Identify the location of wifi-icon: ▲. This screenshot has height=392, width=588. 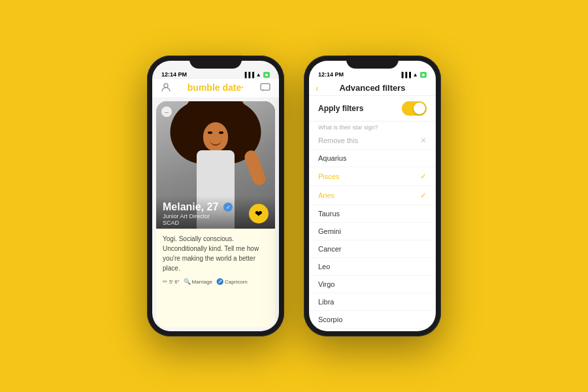
(259, 74).